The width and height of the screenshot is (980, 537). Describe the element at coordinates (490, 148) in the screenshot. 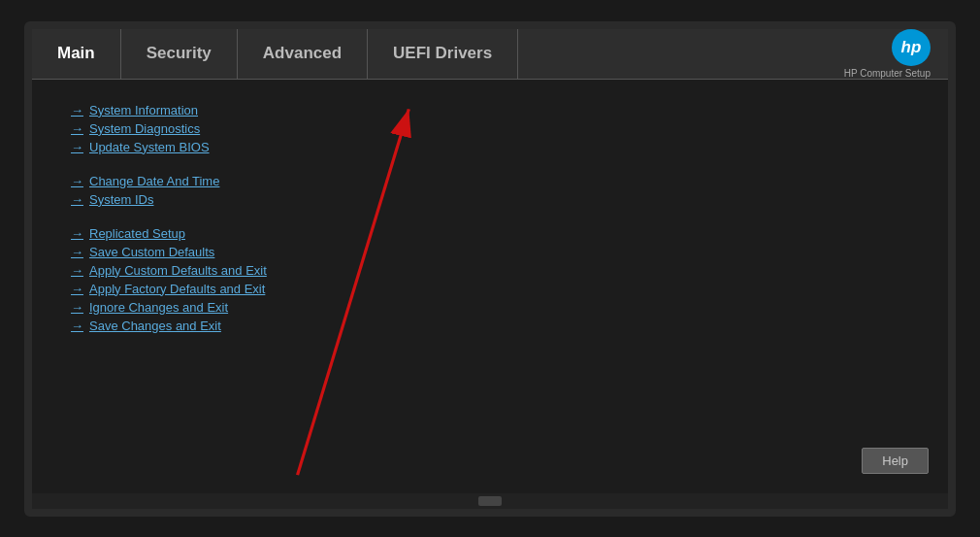

I see `list-item: → Update System BIOS` at that location.